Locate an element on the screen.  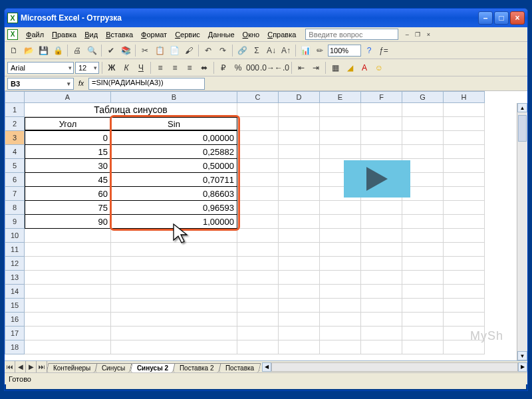
row-header-12: 12 is located at coordinates (15, 263).